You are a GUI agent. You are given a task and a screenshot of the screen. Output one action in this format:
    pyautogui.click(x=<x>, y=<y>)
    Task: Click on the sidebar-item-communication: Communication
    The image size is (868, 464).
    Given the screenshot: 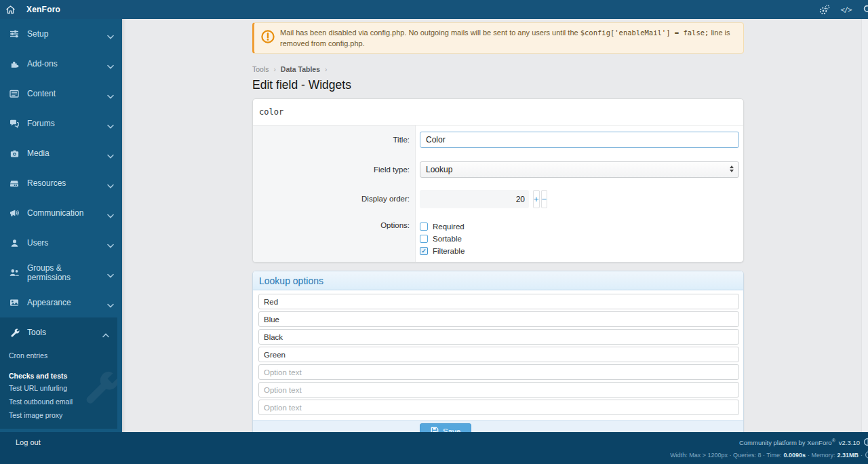 What is the action you would take?
    pyautogui.click(x=61, y=213)
    